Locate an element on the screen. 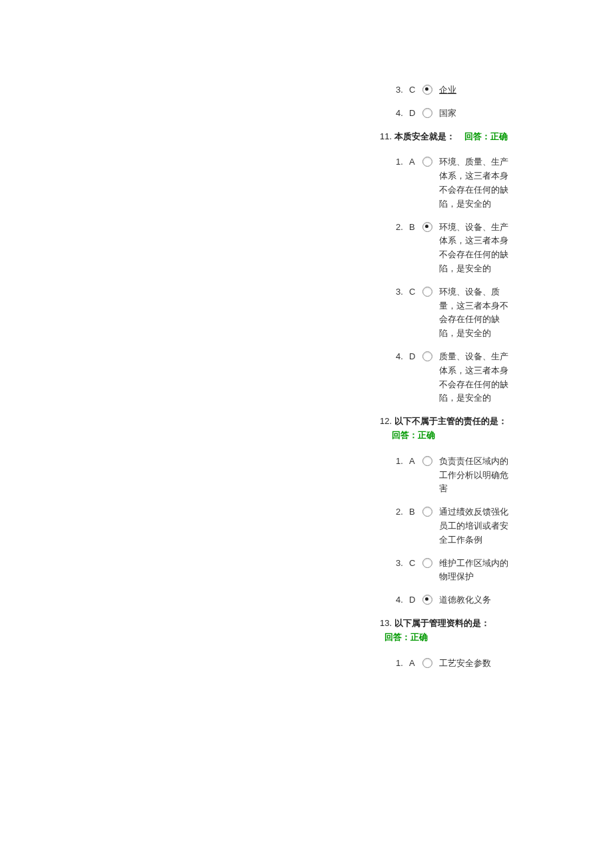 This screenshot has height=868, width=613. question-number: 11. is located at coordinates (386, 136).